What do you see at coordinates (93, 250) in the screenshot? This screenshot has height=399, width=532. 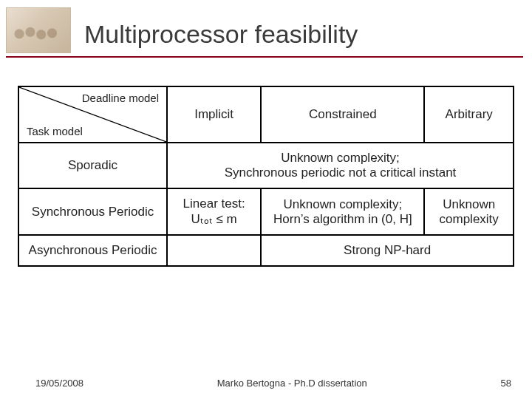 I see `row-label-async: Asynchronous Periodic` at bounding box center [93, 250].